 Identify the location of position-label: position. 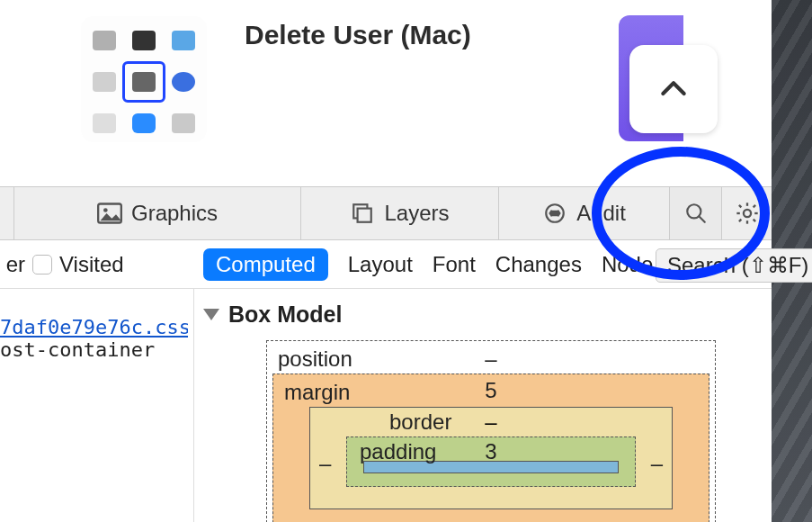
(315, 359).